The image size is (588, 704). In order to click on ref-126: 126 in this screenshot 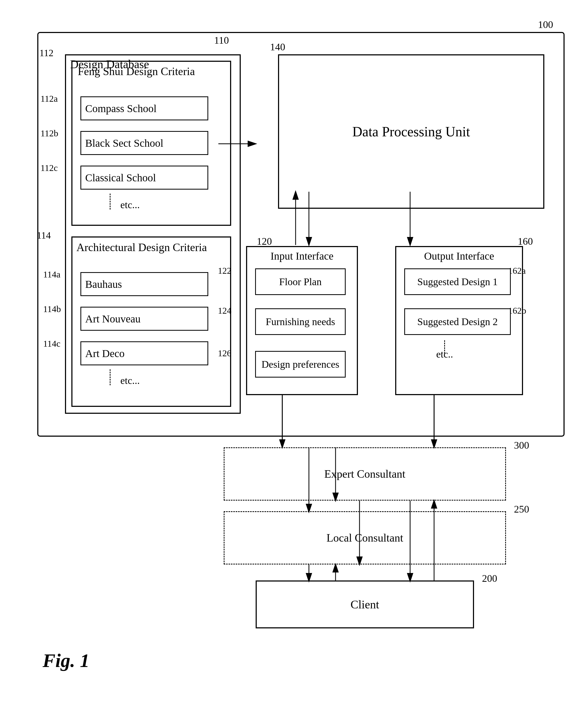, I will do `click(225, 353)`.